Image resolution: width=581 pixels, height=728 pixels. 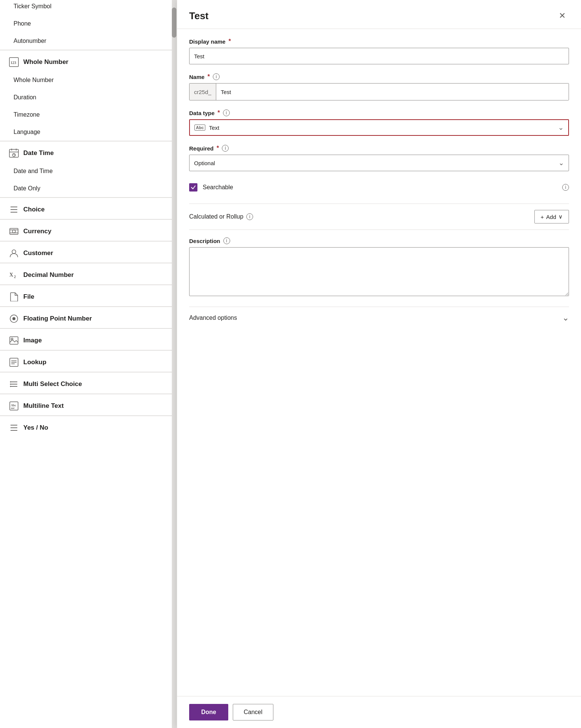 What do you see at coordinates (205, 163) in the screenshot?
I see `required-field-left: Optional` at bounding box center [205, 163].